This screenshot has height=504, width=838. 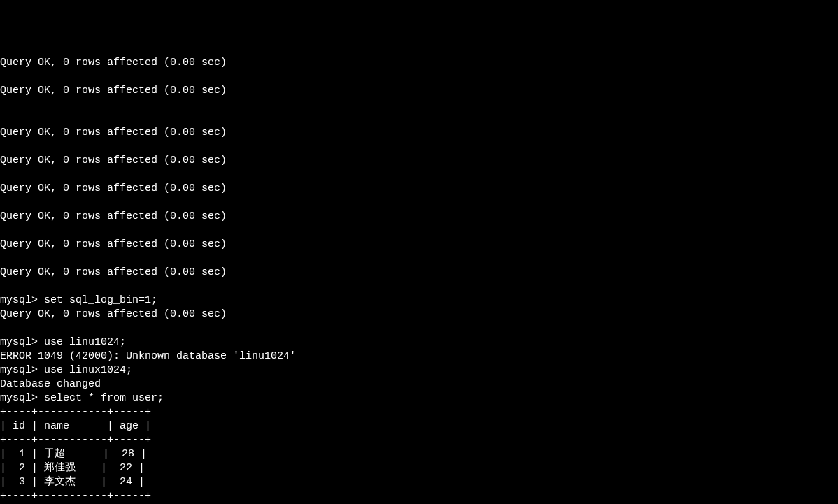 What do you see at coordinates (419, 370) in the screenshot?
I see `terminal-line: mysql> use linux1024;` at bounding box center [419, 370].